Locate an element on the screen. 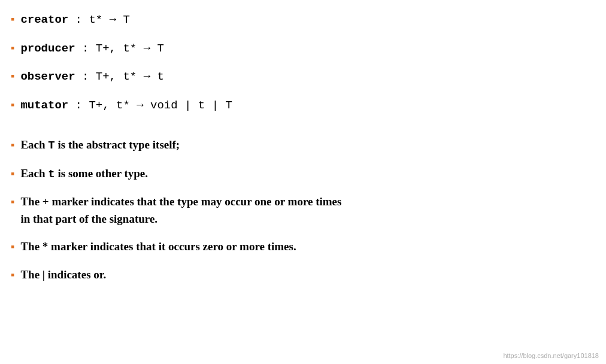 The height and width of the screenshot is (364, 606). list-item-observer: ▪ observer : T+, t* → t is located at coordinates (299, 77).